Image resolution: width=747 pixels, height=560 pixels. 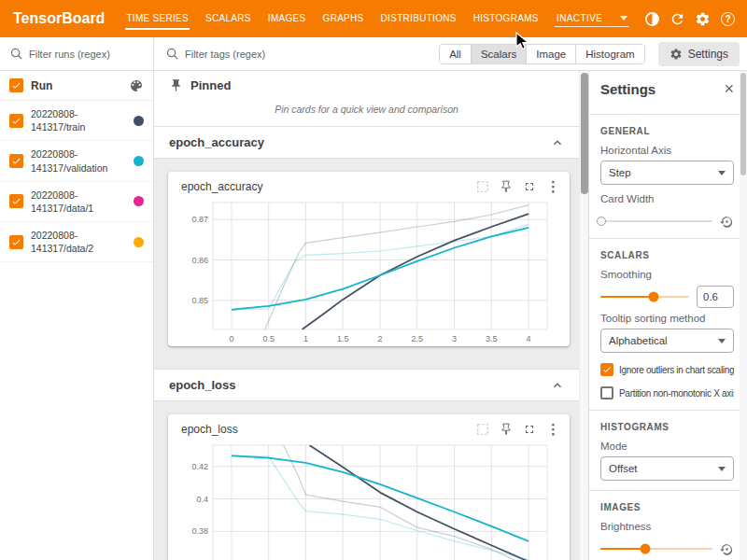 What do you see at coordinates (232, 339) in the screenshot?
I see `svg-text: 0` at bounding box center [232, 339].